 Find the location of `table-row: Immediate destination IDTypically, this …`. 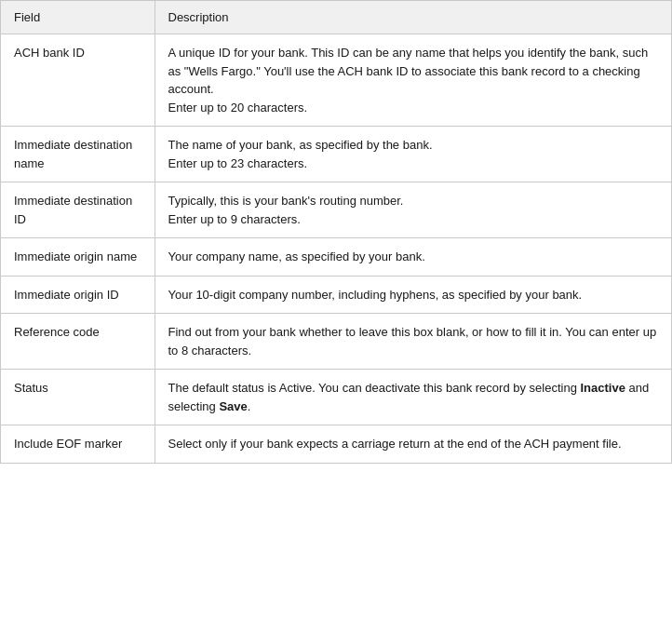

table-row: Immediate destination IDTypically, this … is located at coordinates (336, 210).